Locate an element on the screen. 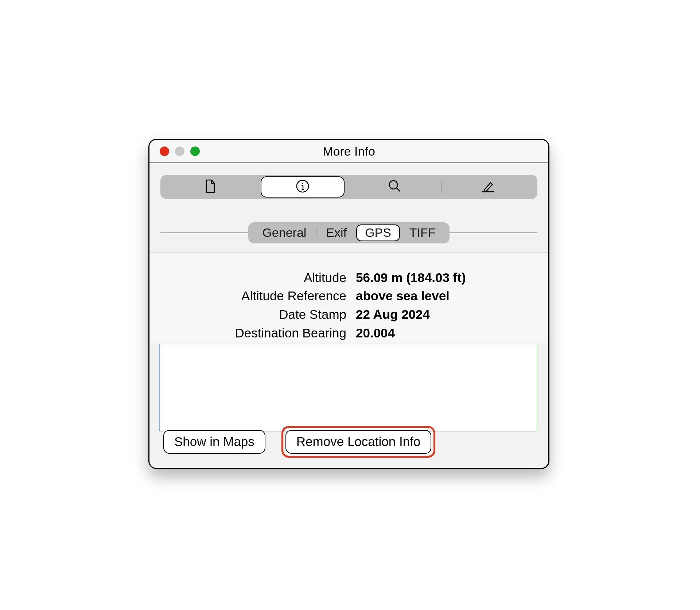 The image size is (700, 610). gps-data-panel: Altitude 56.09 m (184.03 ft) Altitude Re… is located at coordinates (349, 297).